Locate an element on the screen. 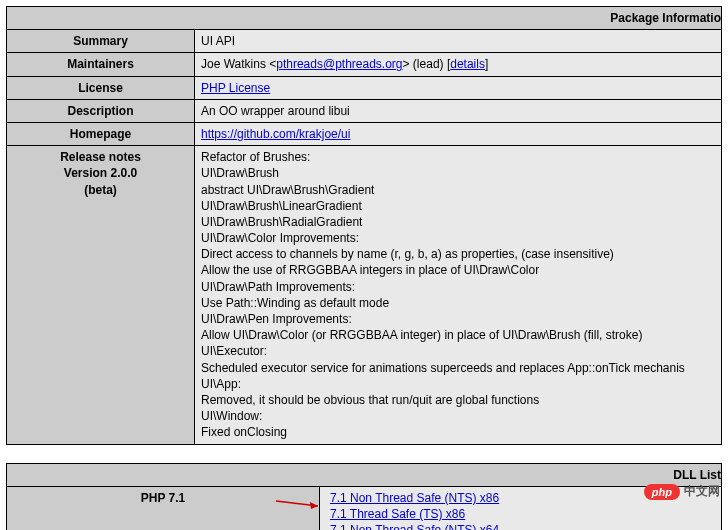 This screenshot has width=728, height=530. package-info-header: Package Informatio is located at coordinates (364, 18).